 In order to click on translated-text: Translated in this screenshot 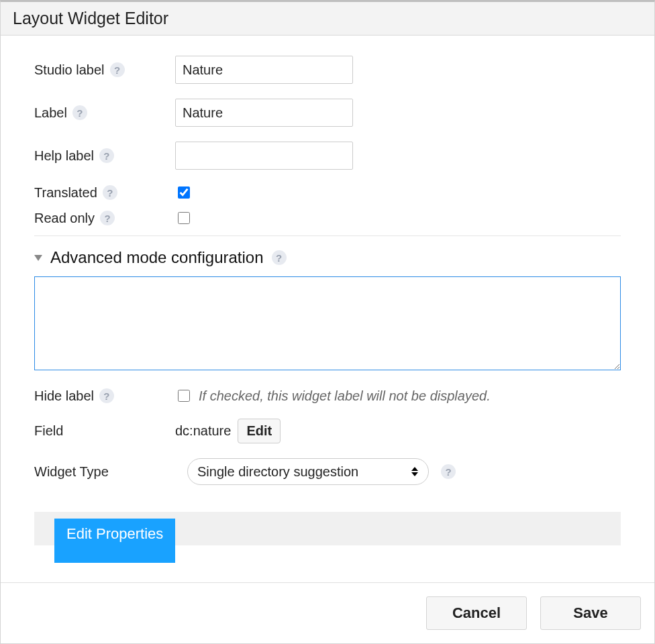, I will do `click(66, 193)`.